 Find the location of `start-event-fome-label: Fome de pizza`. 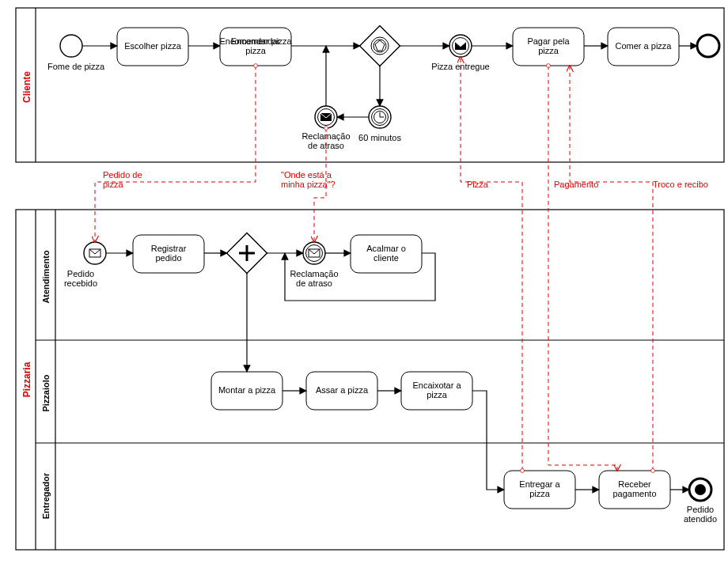

start-event-fome-label: Fome de pizza is located at coordinates (76, 66).